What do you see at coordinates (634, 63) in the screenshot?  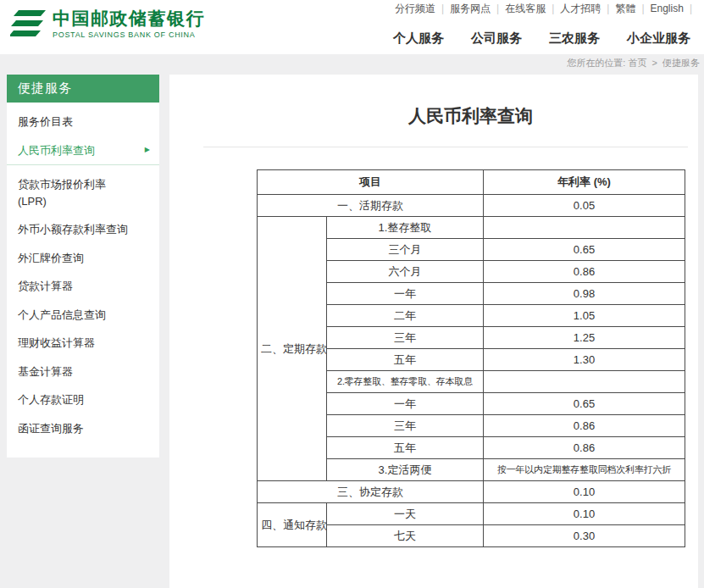 I see `breadcrumb: 您所在的位置: 首页 > 便捷服务` at bounding box center [634, 63].